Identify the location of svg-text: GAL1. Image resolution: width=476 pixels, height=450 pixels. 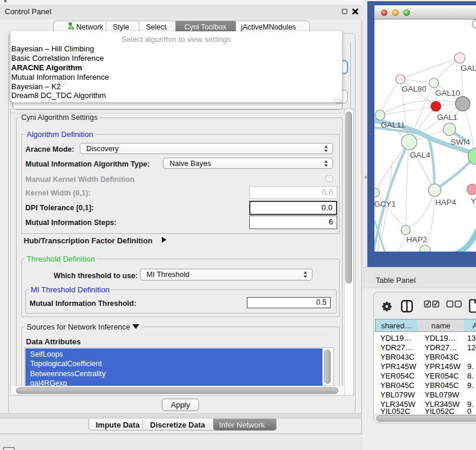
(448, 117).